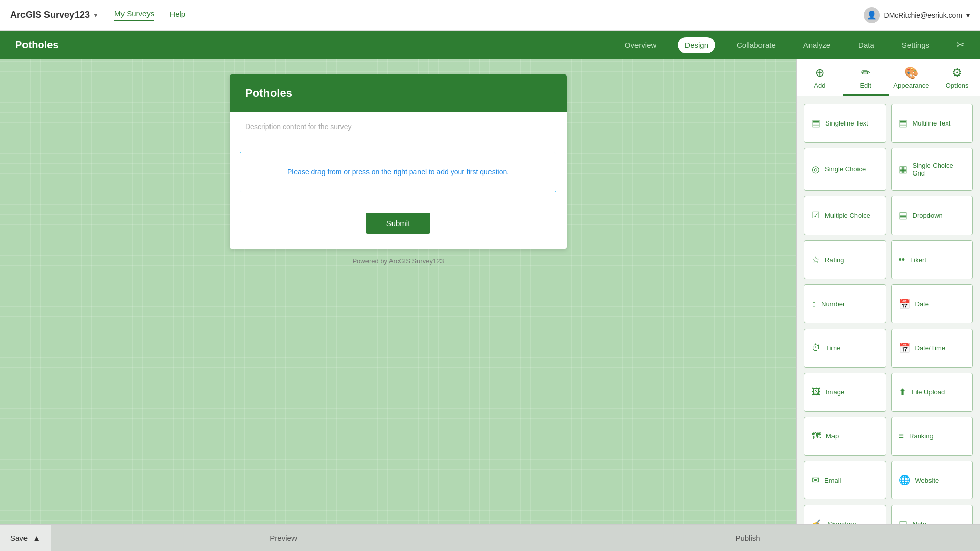 This screenshot has width=980, height=551. What do you see at coordinates (817, 45) in the screenshot?
I see `nav-analyze: Analyze` at bounding box center [817, 45].